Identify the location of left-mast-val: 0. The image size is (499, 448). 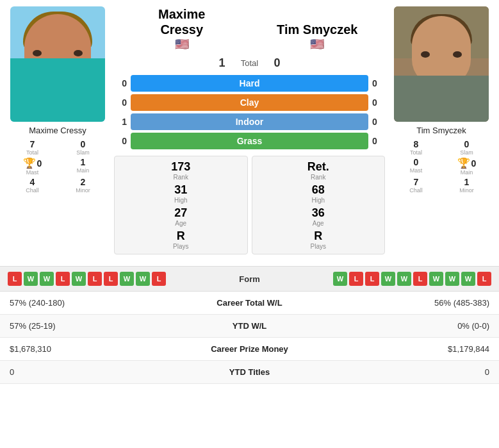
(40, 163).